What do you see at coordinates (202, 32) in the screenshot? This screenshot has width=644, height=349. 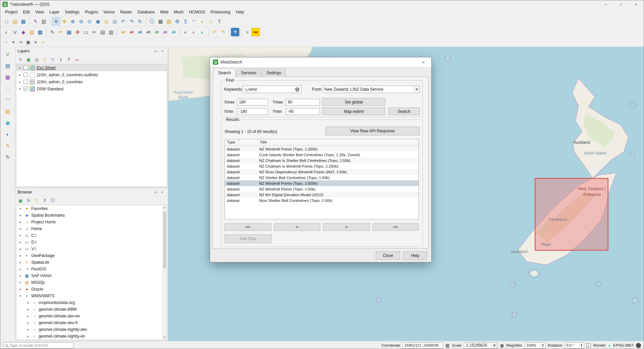 I see `web-services-icon: ◐` at bounding box center [202, 32].